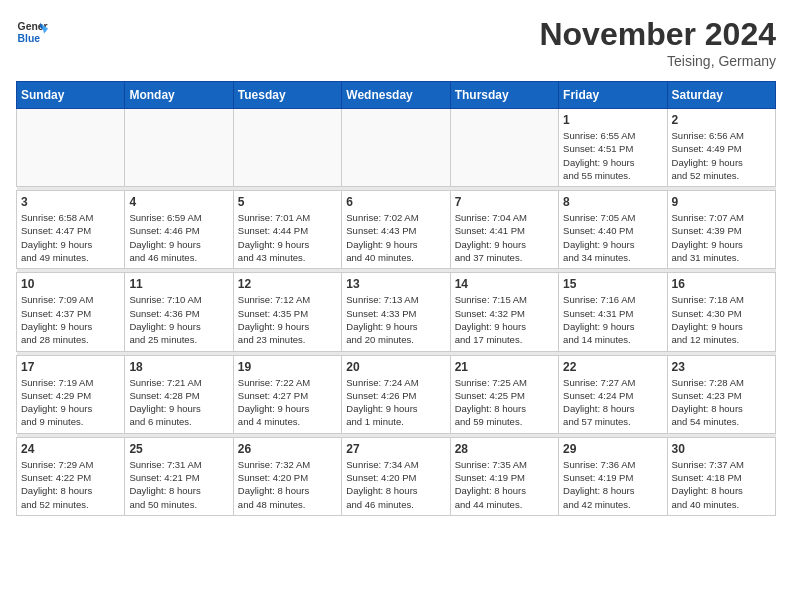  What do you see at coordinates (32, 32) in the screenshot?
I see `logo-icon: General Blue` at bounding box center [32, 32].